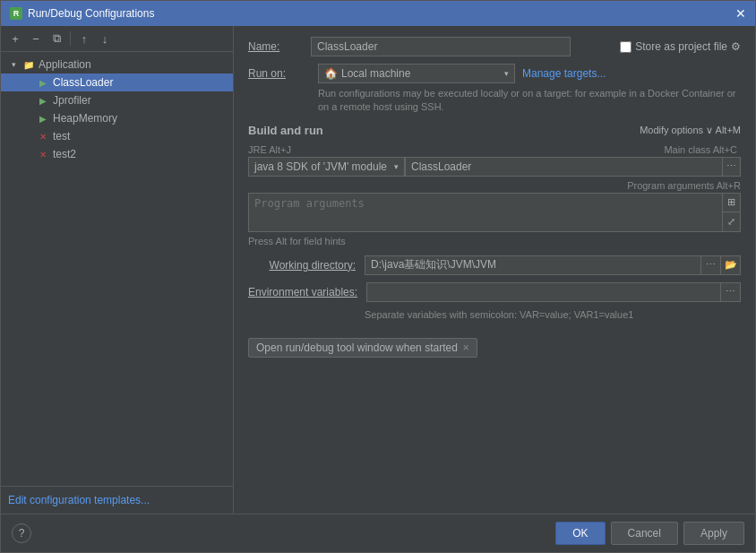  What do you see at coordinates (306, 265) in the screenshot?
I see `working-dir-label: Working directory:` at bounding box center [306, 265].